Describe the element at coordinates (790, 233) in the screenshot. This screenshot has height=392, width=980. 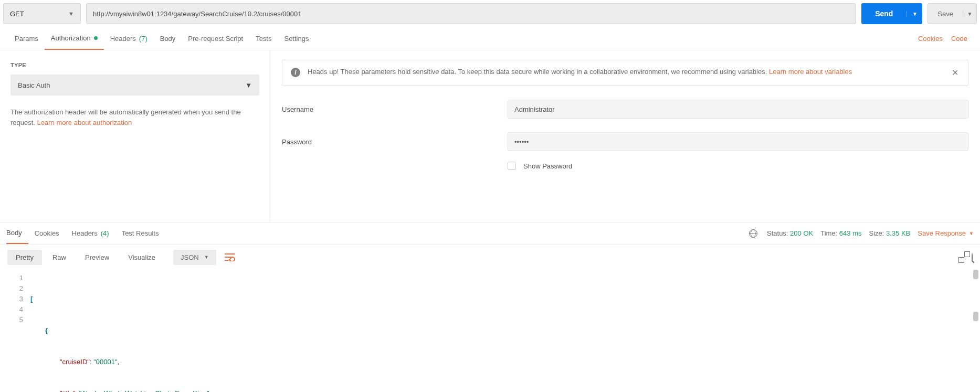
I see `status-meta: Status: 200 OK` at that location.